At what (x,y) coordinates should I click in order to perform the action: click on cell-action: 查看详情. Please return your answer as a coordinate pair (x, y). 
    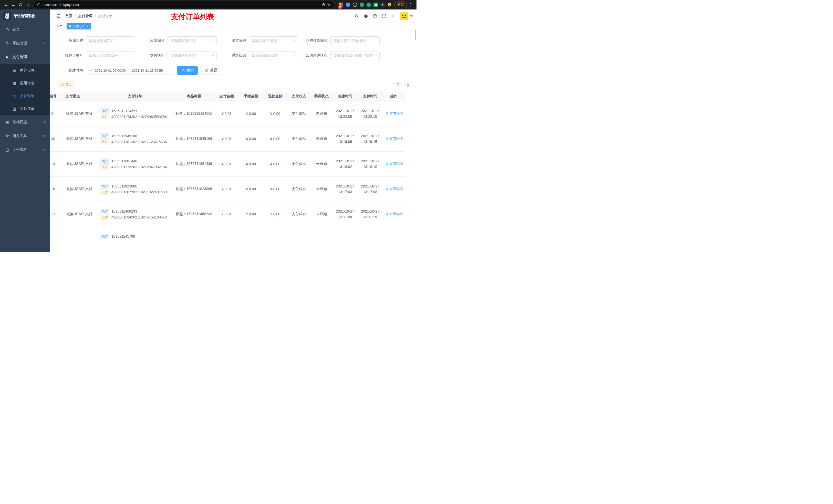
    Looking at the image, I should click on (394, 139).